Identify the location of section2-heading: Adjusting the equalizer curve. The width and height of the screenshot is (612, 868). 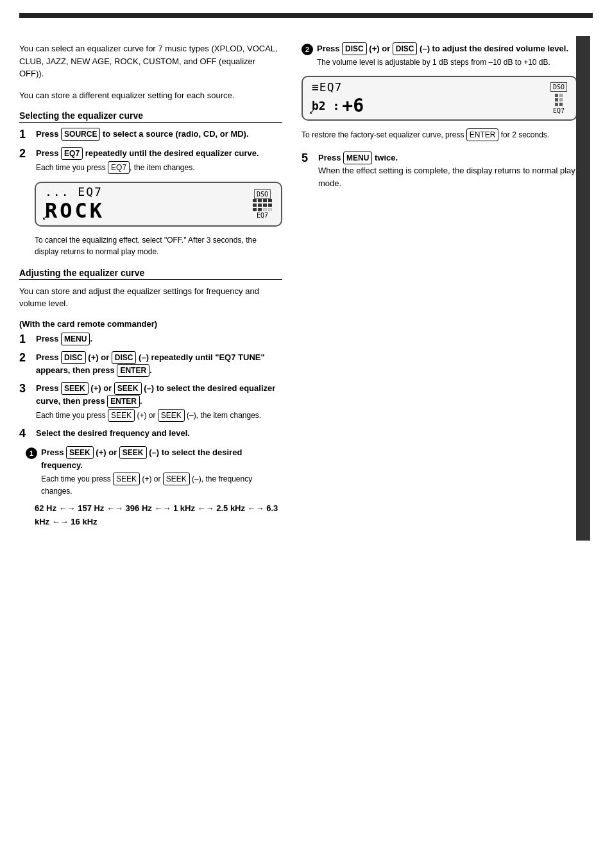
(151, 273).